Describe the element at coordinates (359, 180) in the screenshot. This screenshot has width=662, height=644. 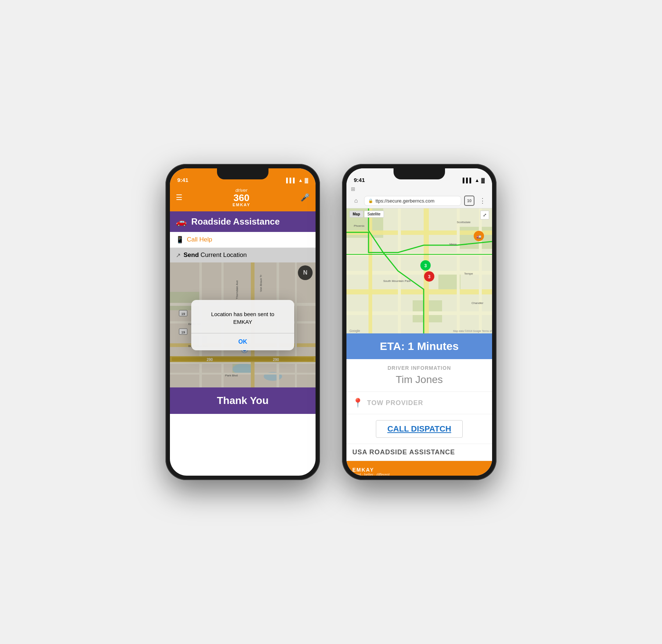
I see `right-status-time: 9:41` at that location.